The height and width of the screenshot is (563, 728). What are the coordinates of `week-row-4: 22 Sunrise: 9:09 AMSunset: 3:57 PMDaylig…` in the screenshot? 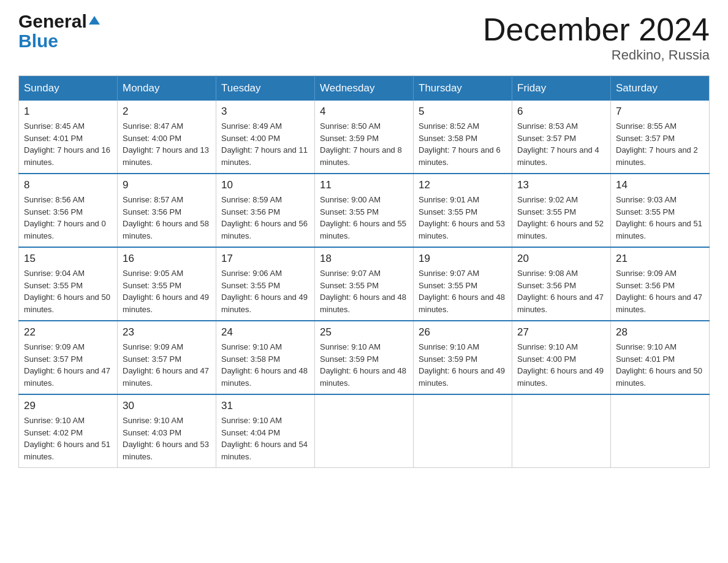 It's located at (364, 358).